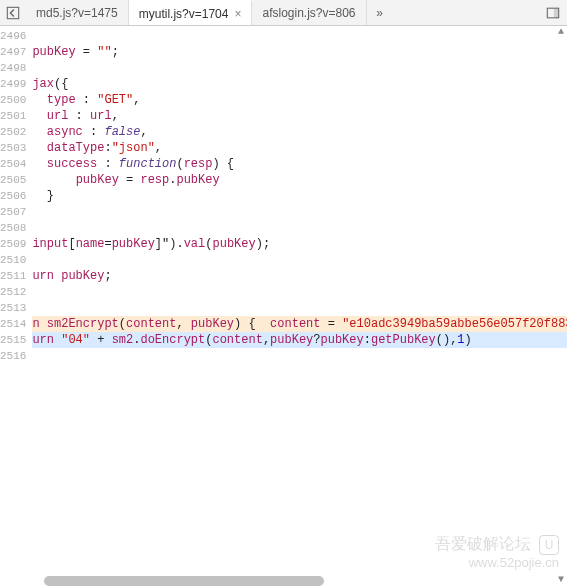  What do you see at coordinates (13, 84) in the screenshot?
I see `line-number: 2499` at bounding box center [13, 84].